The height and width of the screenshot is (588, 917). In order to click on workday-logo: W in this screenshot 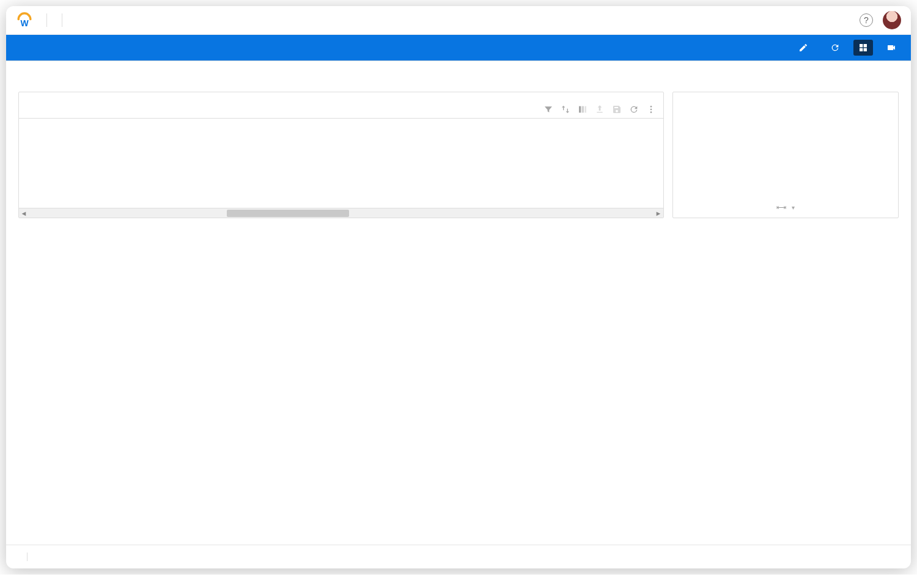, I will do `click(24, 20)`.